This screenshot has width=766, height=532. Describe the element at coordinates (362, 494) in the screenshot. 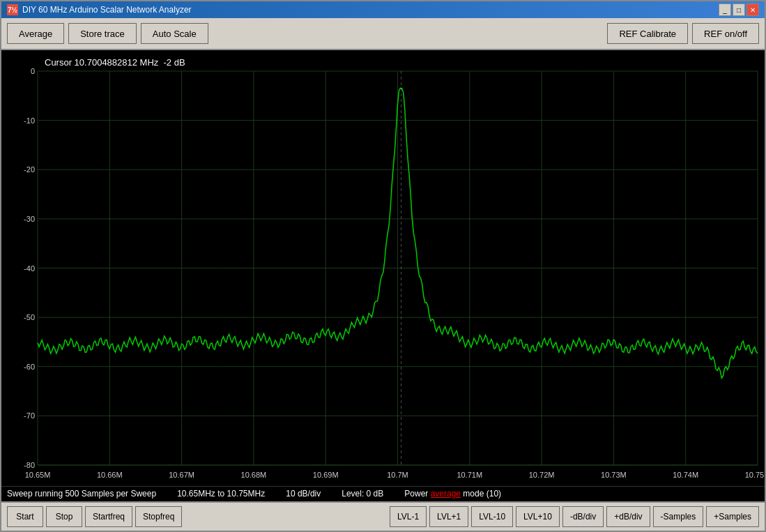

I see `level: Level: 0 dB` at that location.